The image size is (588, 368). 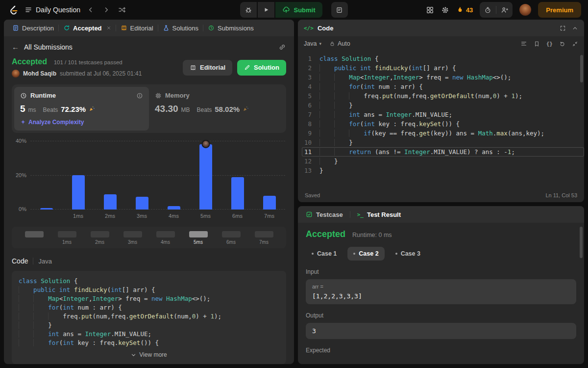 I want to click on run-button, so click(x=266, y=10).